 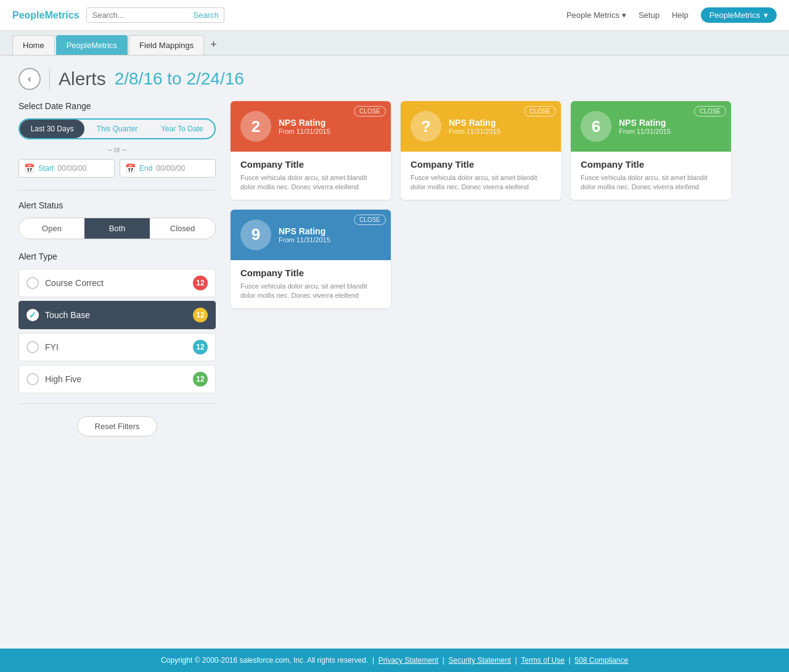 I want to click on footer-security: Security Statement, so click(x=480, y=660).